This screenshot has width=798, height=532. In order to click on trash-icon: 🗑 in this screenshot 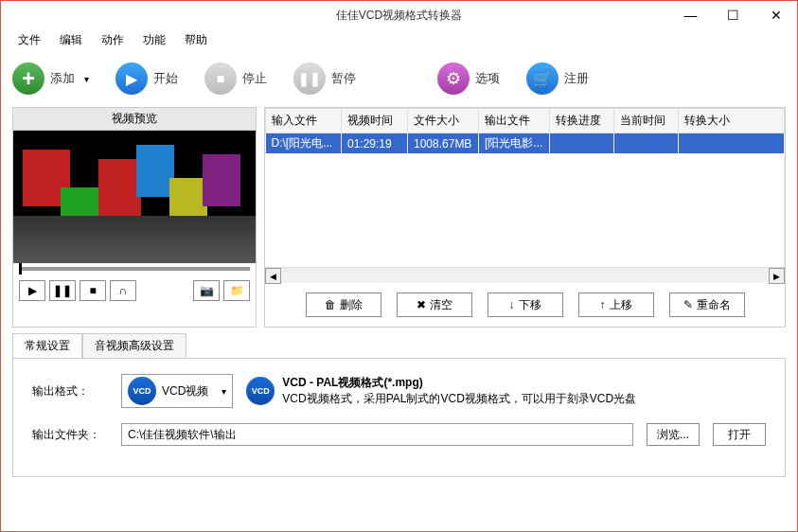, I will do `click(330, 305)`.